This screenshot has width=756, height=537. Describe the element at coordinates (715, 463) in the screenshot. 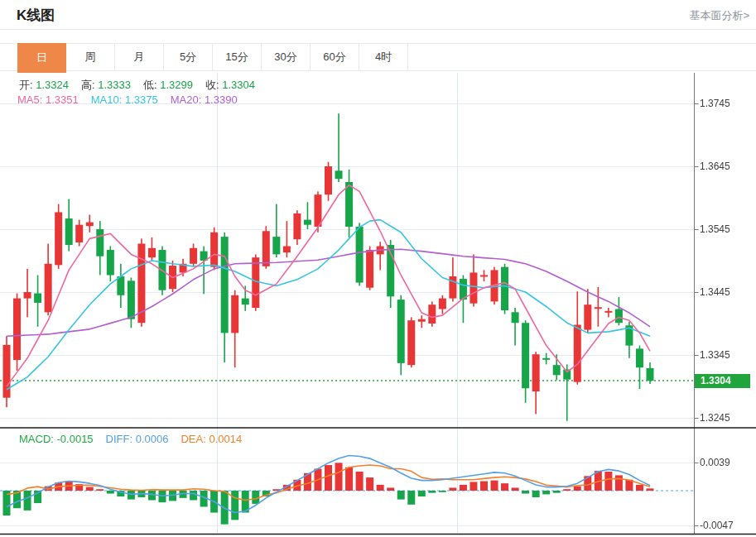

I see `macd-tick-label: 0.0039` at that location.